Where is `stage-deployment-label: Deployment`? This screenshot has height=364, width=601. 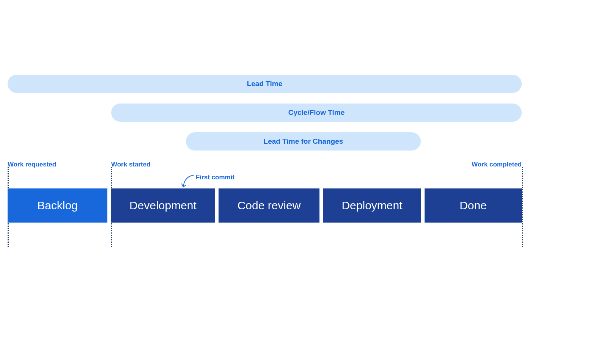 stage-deployment-label: Deployment is located at coordinates (372, 206).